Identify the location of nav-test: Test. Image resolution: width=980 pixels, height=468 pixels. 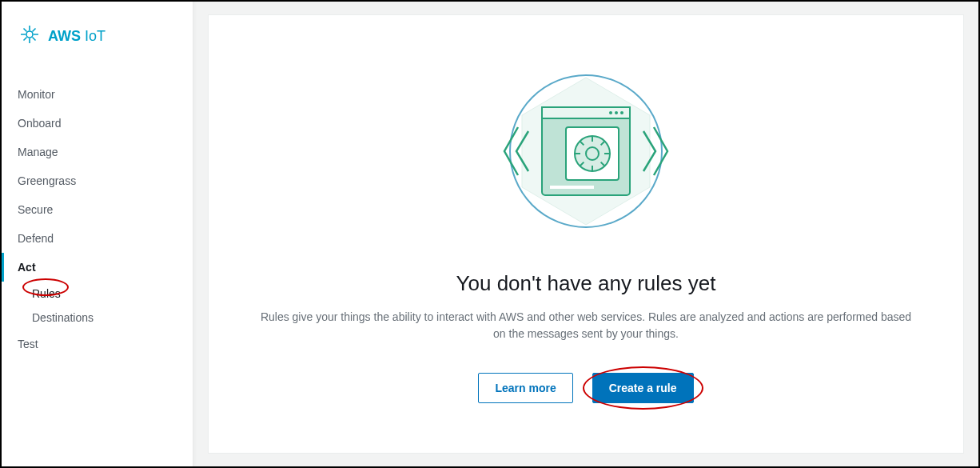
(98, 344).